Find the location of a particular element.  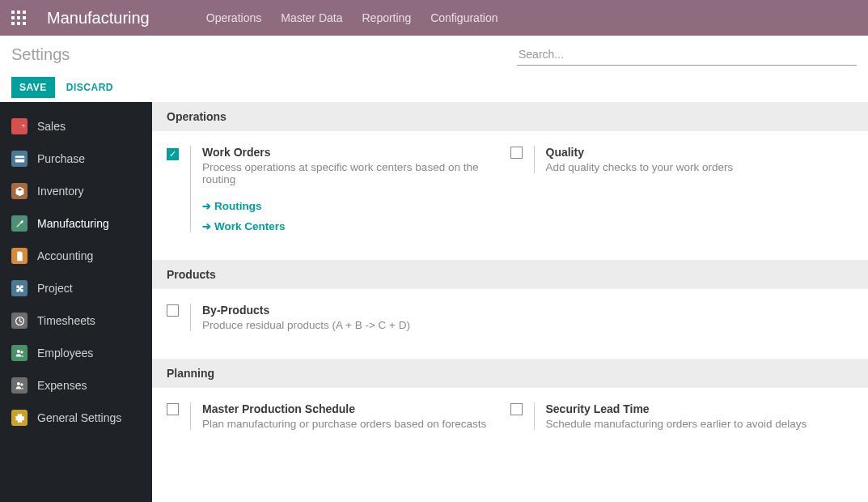

navbar-menu-operations: Operations is located at coordinates (234, 18).